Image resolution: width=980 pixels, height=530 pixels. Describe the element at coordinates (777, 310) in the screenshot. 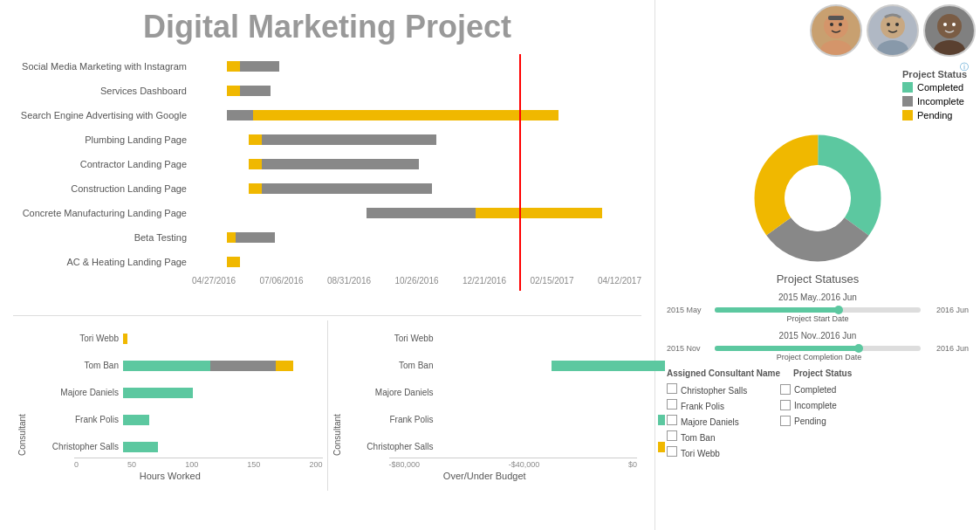

I see `slider1-fill` at that location.